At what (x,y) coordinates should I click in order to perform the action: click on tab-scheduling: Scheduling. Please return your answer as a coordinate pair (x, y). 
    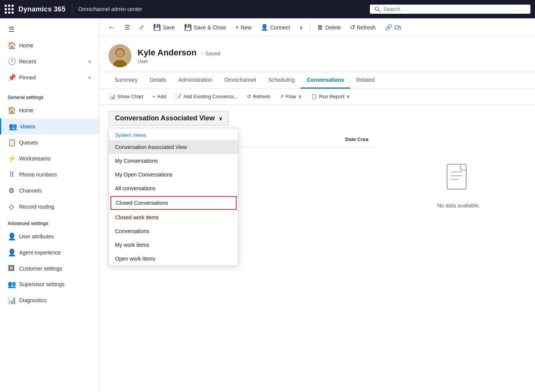
    Looking at the image, I should click on (281, 80).